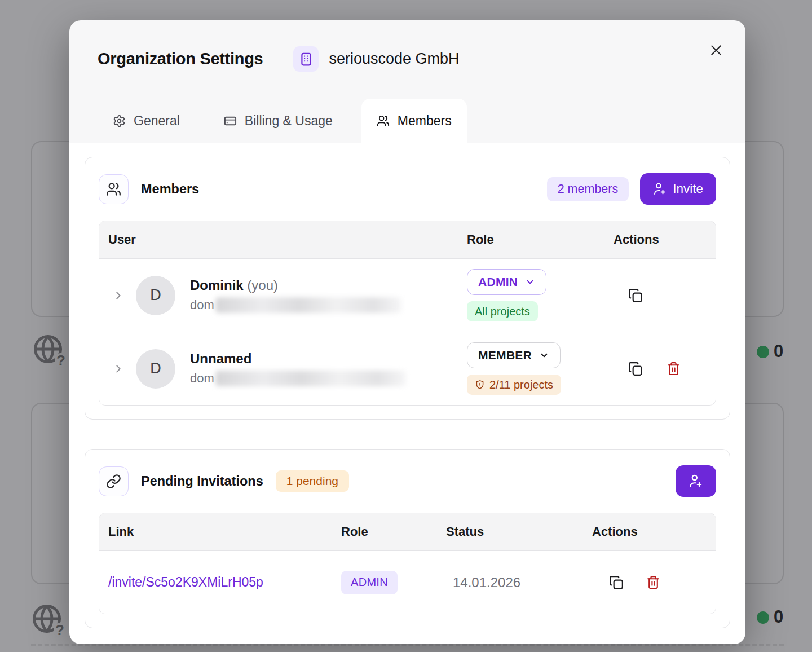 The image size is (812, 652). I want to click on member-row: D Dominik (you) dom, so click(407, 295).